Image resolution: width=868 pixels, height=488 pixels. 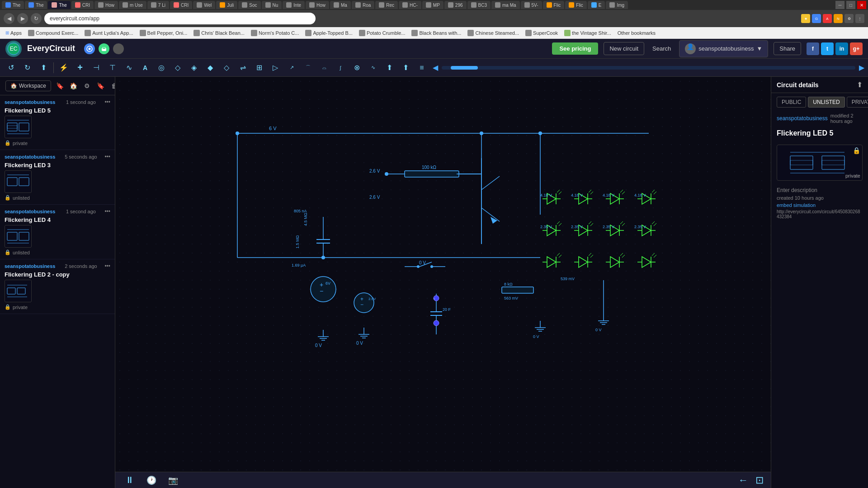 What do you see at coordinates (856, 49) in the screenshot?
I see `googleplus-icon: g+` at bounding box center [856, 49].